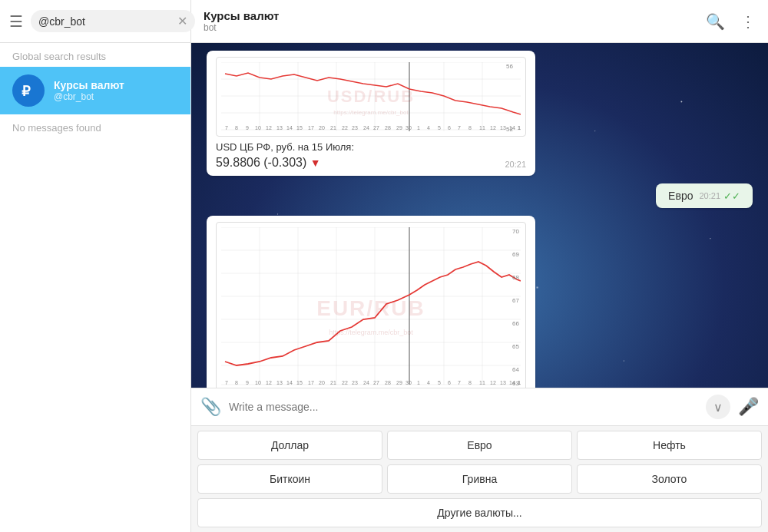  I want to click on kb-euro-button: Евро, so click(479, 445).